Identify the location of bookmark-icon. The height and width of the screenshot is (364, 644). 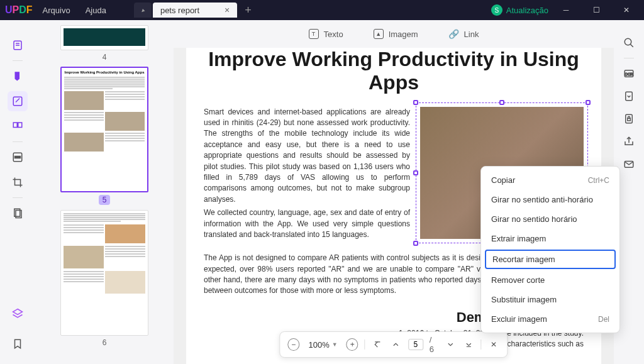
(18, 344).